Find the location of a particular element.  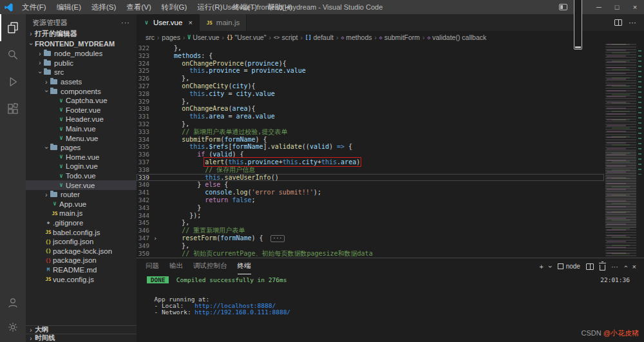

breadcrumb-item: ◇methods is located at coordinates (356, 37).